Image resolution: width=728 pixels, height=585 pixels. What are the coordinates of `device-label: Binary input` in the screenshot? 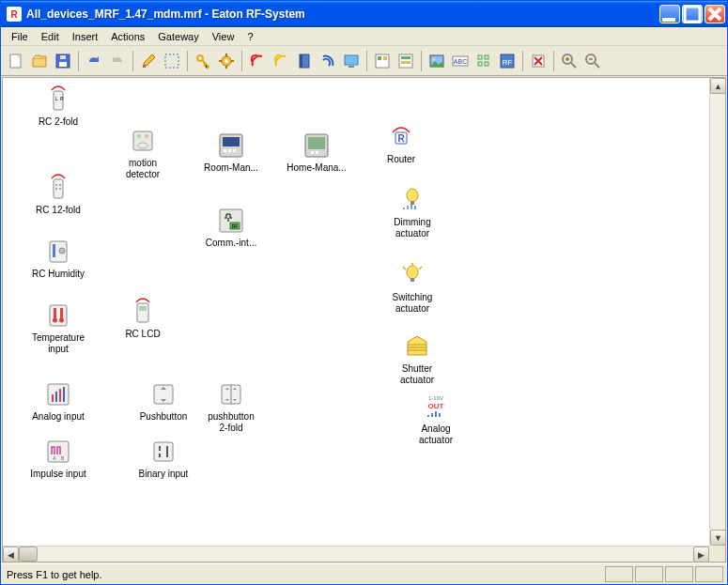 It's located at (163, 474).